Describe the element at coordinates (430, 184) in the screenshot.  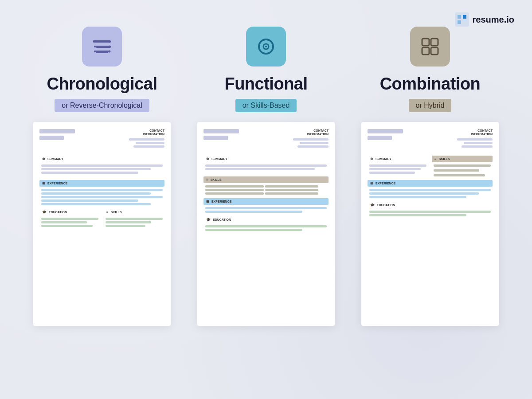
I see `combo-experience-header: ⊞ EXPERIENCE` at that location.